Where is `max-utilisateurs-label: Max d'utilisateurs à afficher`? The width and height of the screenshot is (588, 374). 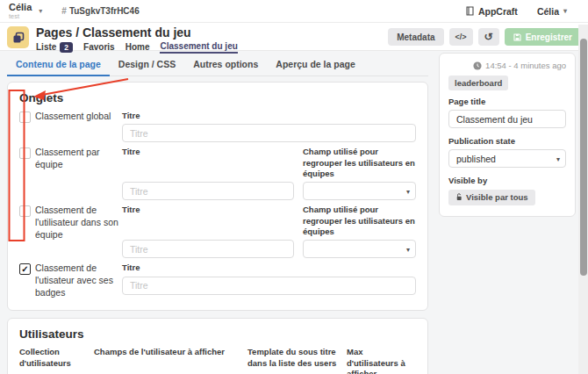
max-utilisateurs-label: Max d'utilisateurs à afficher is located at coordinates (379, 360).